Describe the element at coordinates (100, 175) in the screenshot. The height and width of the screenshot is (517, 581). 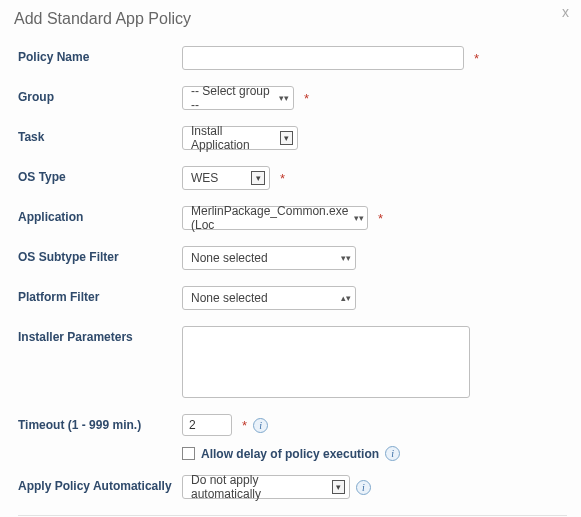
I see `label-os-type: OS Type` at that location.